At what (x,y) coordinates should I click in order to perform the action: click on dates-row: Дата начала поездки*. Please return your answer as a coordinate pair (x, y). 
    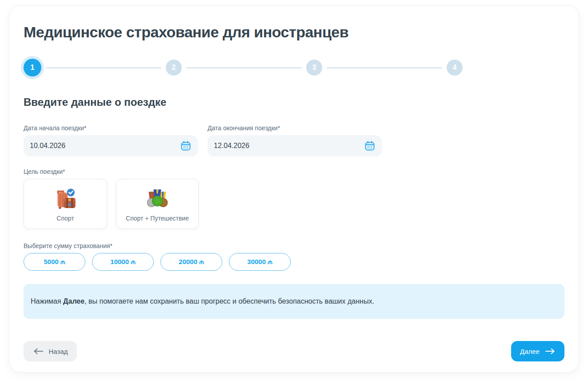
    Looking at the image, I should click on (294, 140).